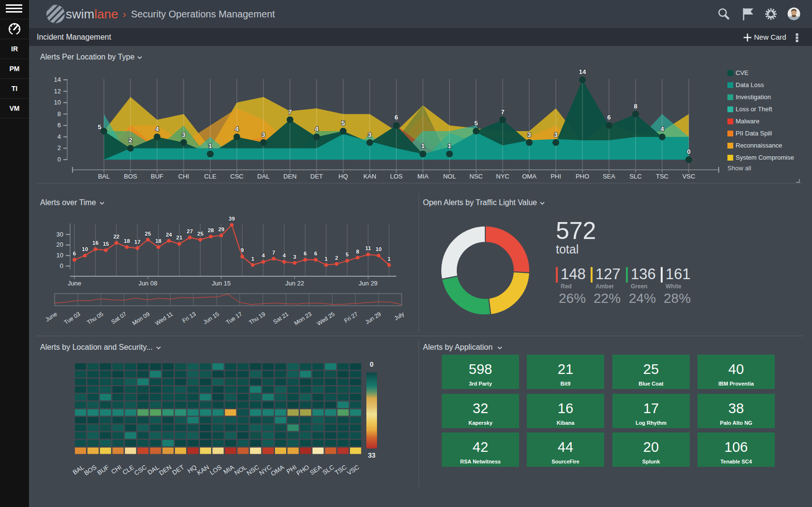 The image size is (812, 507). What do you see at coordinates (189, 317) in the screenshot?
I see `svg-text: Fri 13` at bounding box center [189, 317].